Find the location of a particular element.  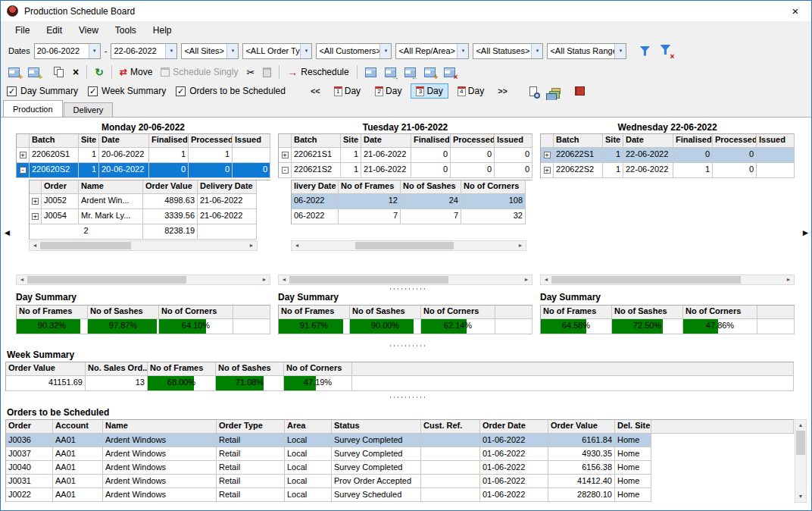

grid-edit-button: × is located at coordinates (450, 72).